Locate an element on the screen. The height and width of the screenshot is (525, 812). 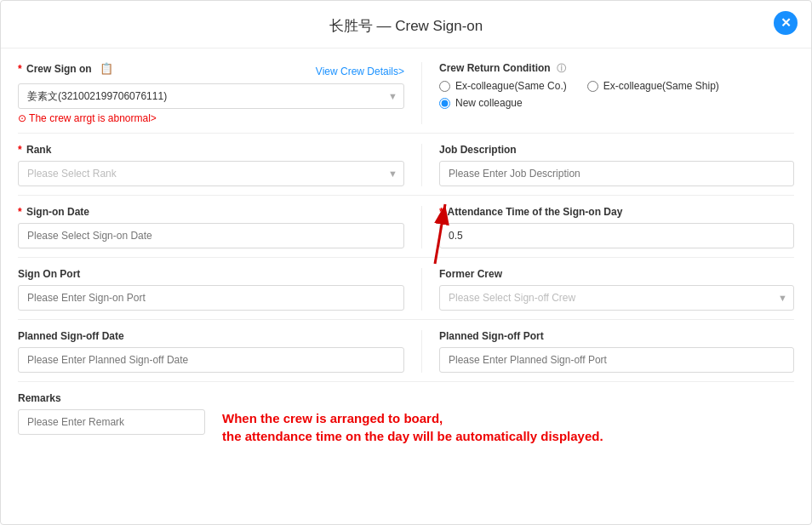
attendance-time-section: * Attendance Time of the Sign-on Day is located at coordinates (608, 227).